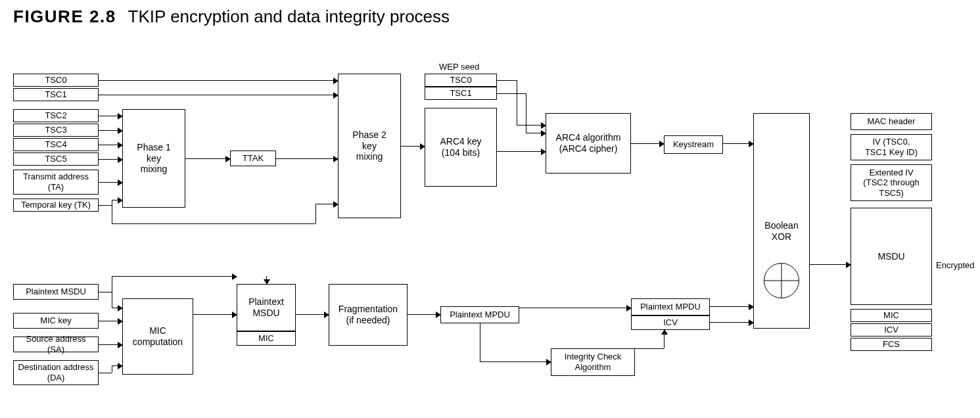 This screenshot has height=418, width=980. Describe the element at coordinates (647, 143) in the screenshot. I see `arrow-arc4-keystream` at that location.